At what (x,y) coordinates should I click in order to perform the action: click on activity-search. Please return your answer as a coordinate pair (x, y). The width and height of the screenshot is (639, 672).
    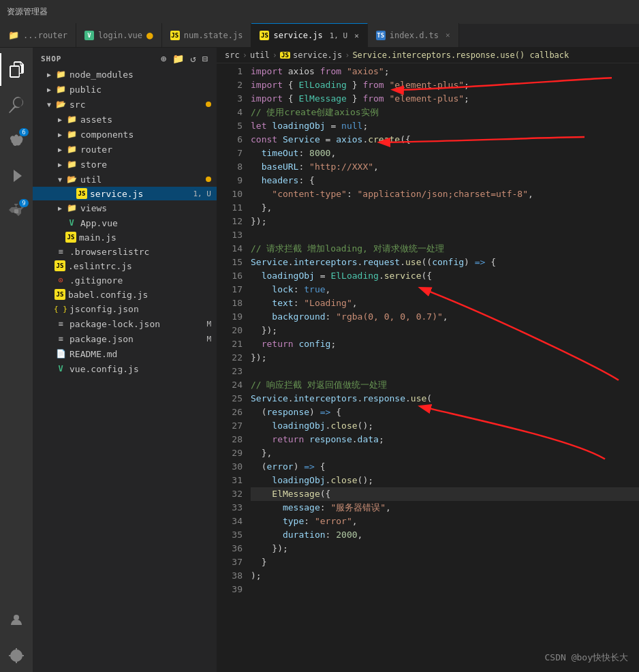
    Looking at the image, I should click on (16, 105).